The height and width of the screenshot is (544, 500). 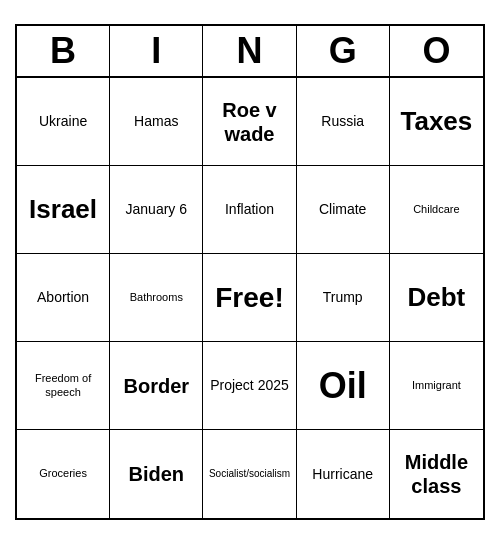 What do you see at coordinates (64, 210) in the screenshot?
I see `bingo-cell: Israel` at bounding box center [64, 210].